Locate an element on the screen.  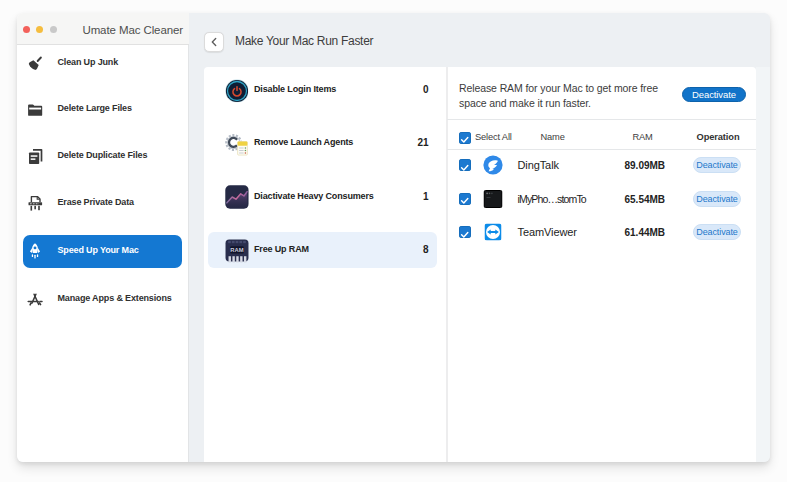
svg-text: RAM is located at coordinates (236, 250).